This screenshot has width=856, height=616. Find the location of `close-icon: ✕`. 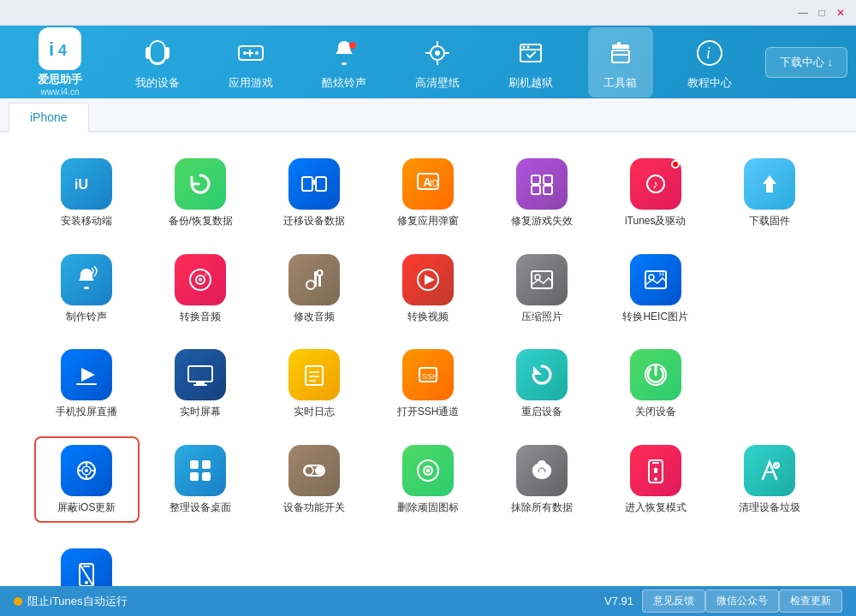

close-icon: ✕ is located at coordinates (841, 13).